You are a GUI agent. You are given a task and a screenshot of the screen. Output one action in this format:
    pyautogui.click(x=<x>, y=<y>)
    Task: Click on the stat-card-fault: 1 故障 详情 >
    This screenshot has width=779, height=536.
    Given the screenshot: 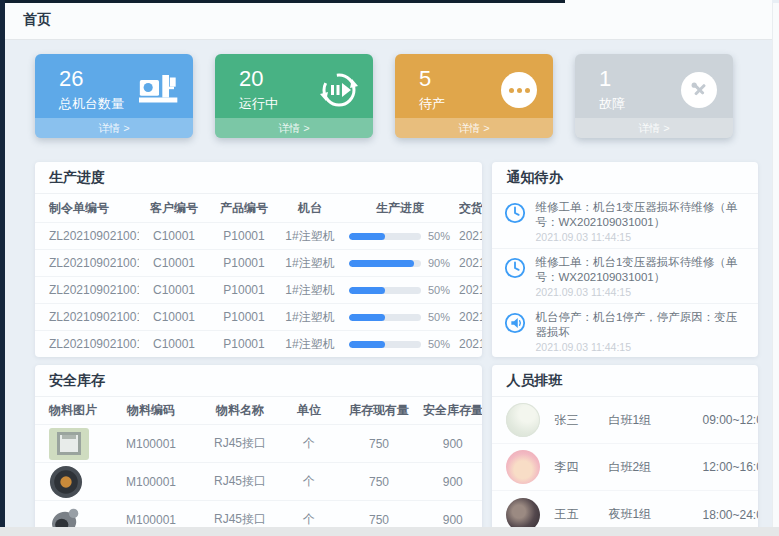 What is the action you would take?
    pyautogui.click(x=654, y=96)
    